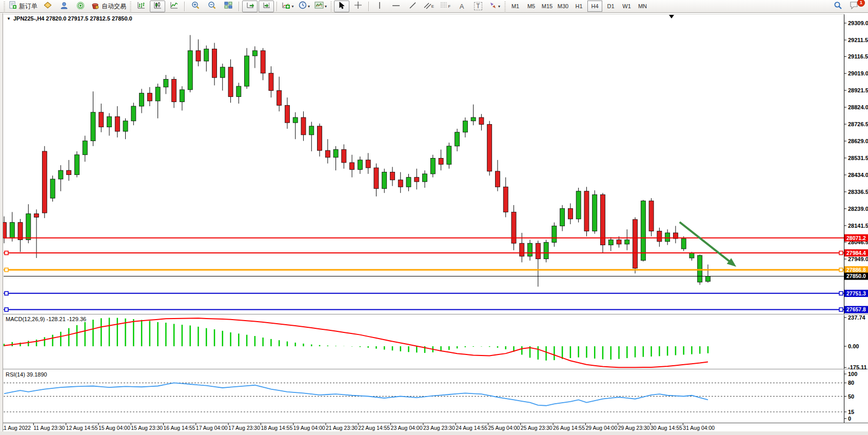 The width and height of the screenshot is (868, 435). Describe the element at coordinates (430, 396) in the screenshot. I see `rsi-panel: 1008050150` at that location.